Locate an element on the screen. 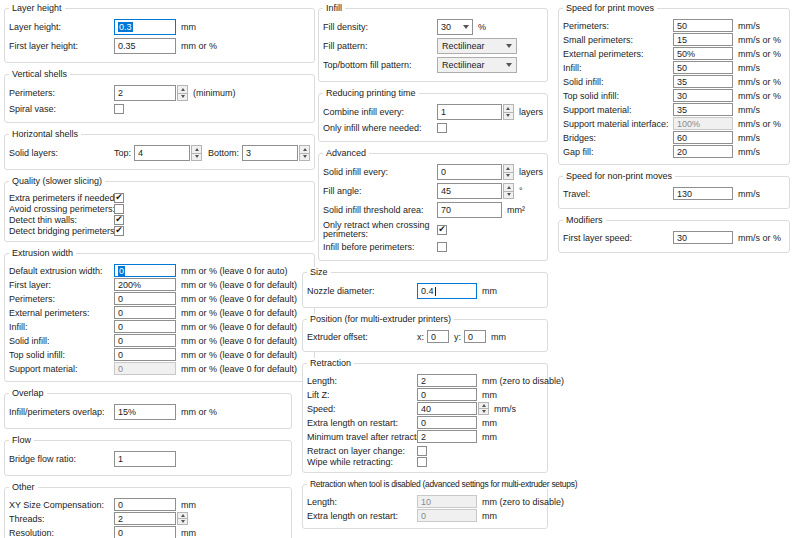  top-solid-infill-speed-input is located at coordinates (703, 96).